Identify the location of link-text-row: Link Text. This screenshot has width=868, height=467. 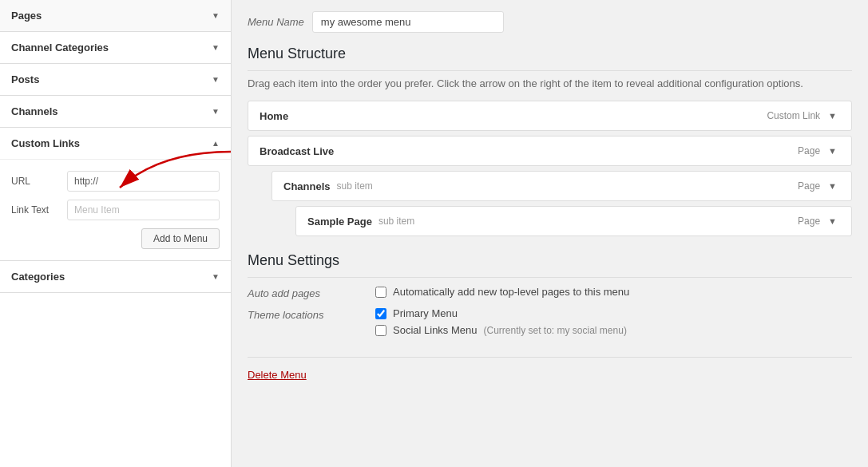
(115, 210).